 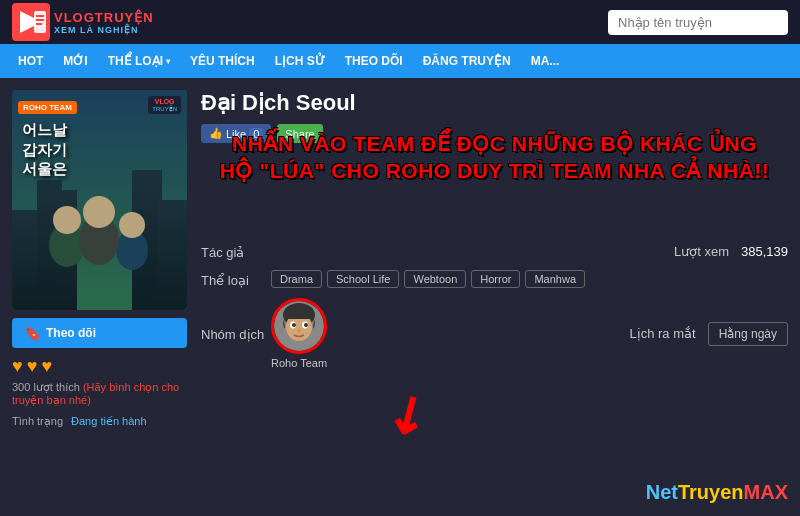 What do you see at coordinates (83, 22) in the screenshot?
I see `logo: VLOGTRUYỆN XEM LÀ NGHIỆN` at bounding box center [83, 22].